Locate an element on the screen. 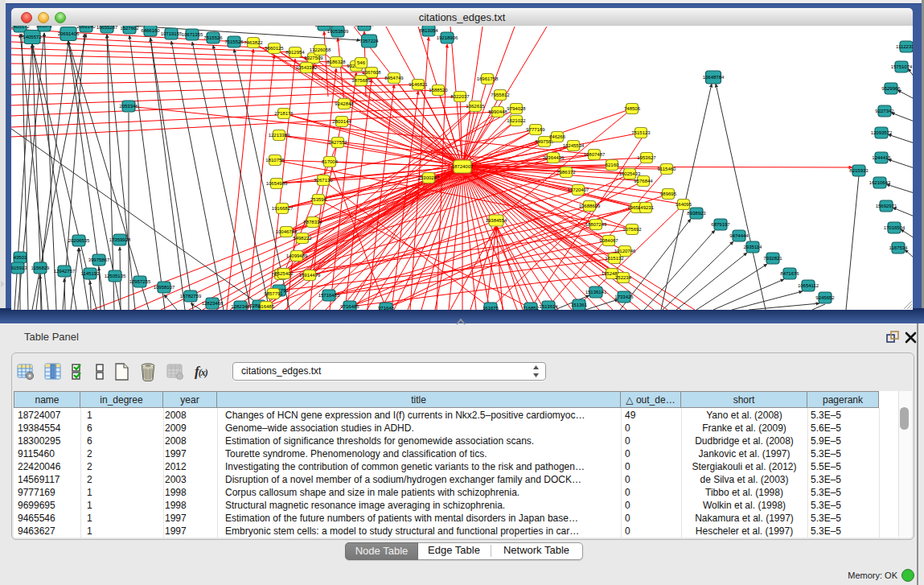  svg-text: 748506 is located at coordinates (632, 109).